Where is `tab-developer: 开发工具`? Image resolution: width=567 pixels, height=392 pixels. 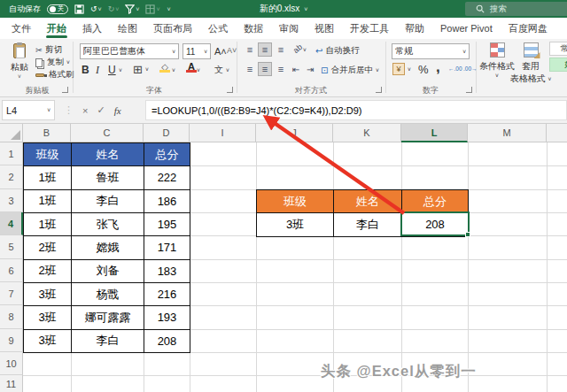
tab-developer: 开发工具 is located at coordinates (369, 28).